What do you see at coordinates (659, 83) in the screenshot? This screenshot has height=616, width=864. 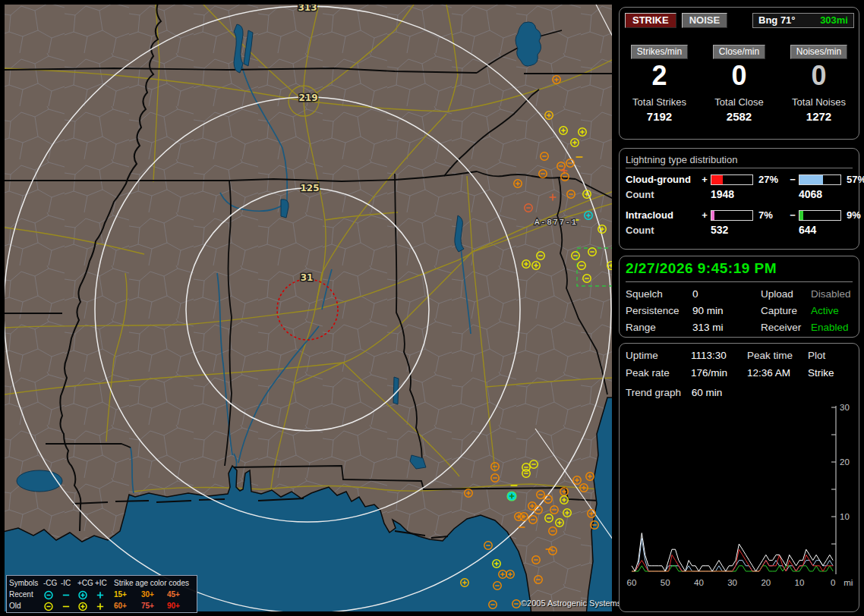 I see `counter-column: Strikes/min2Total Strikes7192` at bounding box center [659, 83].